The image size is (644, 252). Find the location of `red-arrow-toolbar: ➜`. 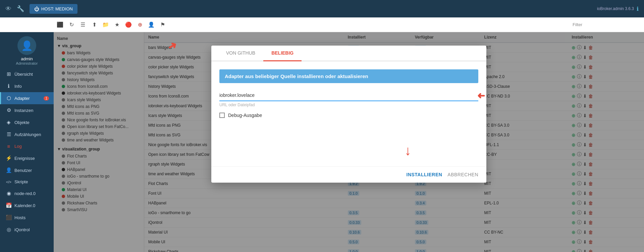

red-arrow-toolbar: ➜ is located at coordinates (172, 46).